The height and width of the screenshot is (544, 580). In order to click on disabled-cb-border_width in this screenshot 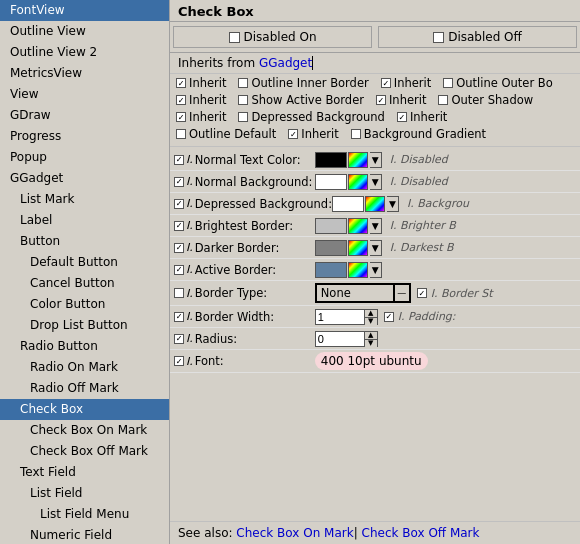, I will do `click(389, 317)`.